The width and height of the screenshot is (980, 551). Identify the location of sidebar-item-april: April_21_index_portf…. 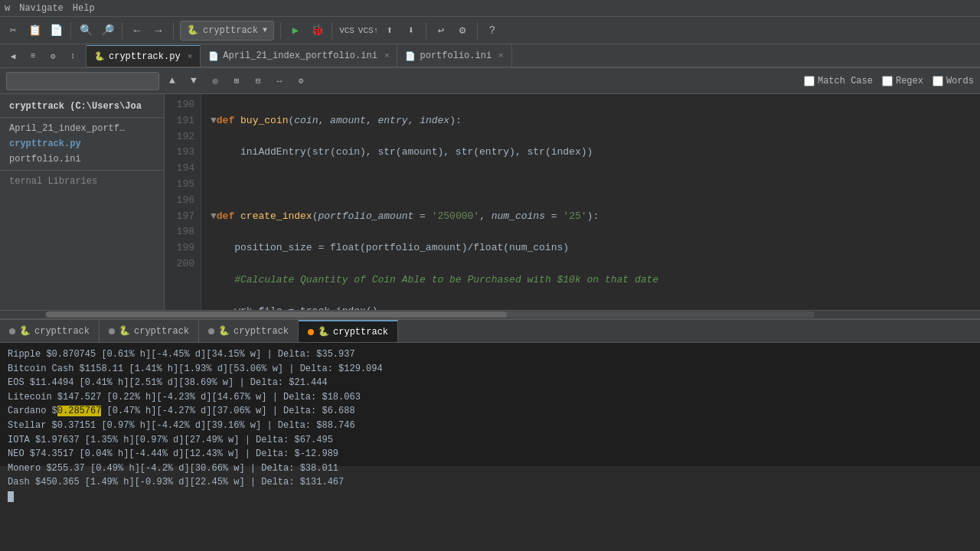
(82, 129).